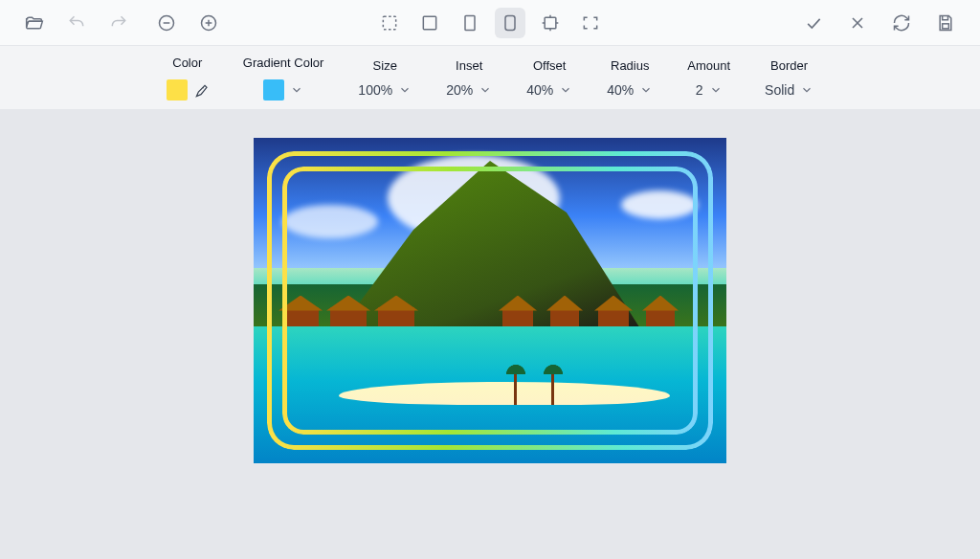  Describe the element at coordinates (274, 90) in the screenshot. I see `gradient-color-swatch` at that location.